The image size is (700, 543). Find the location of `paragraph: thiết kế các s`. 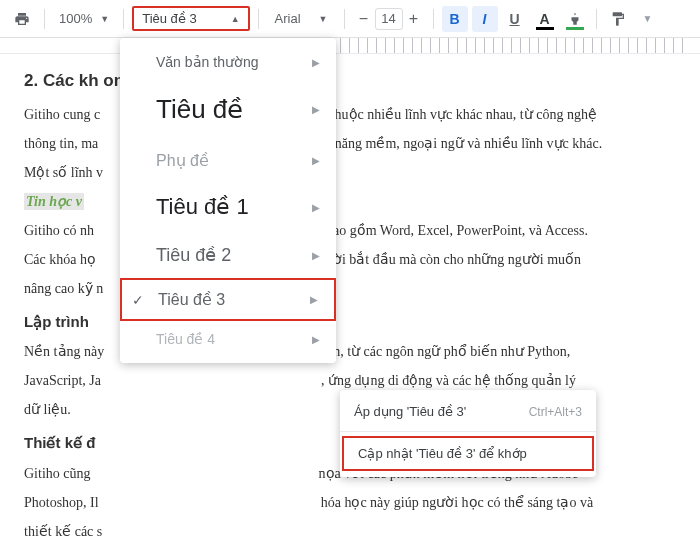

paragraph: thiết kế các s is located at coordinates (350, 532).